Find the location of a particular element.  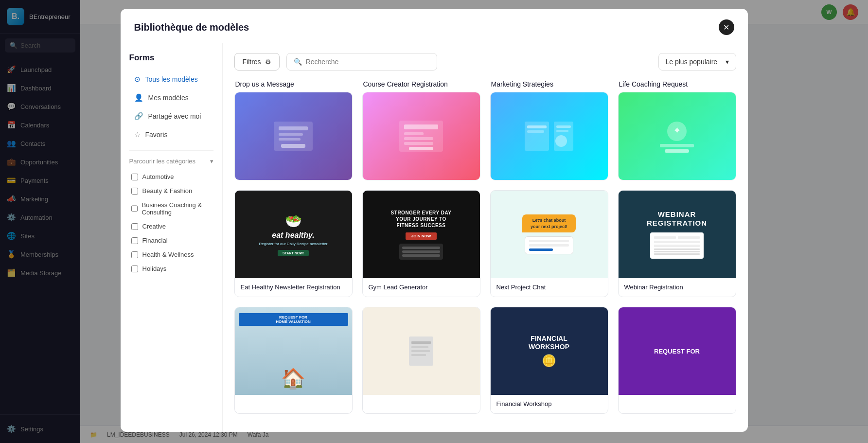

modal-header: Bibliothèque de modèles ✕ is located at coordinates (434, 26).